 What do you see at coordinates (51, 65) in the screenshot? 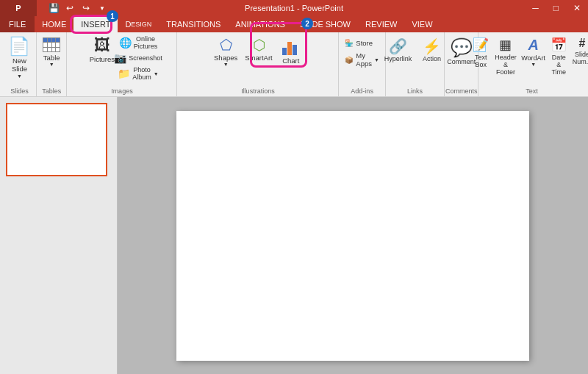
I see `ribbon-group-tables: Table ▼ Tables` at bounding box center [51, 65].